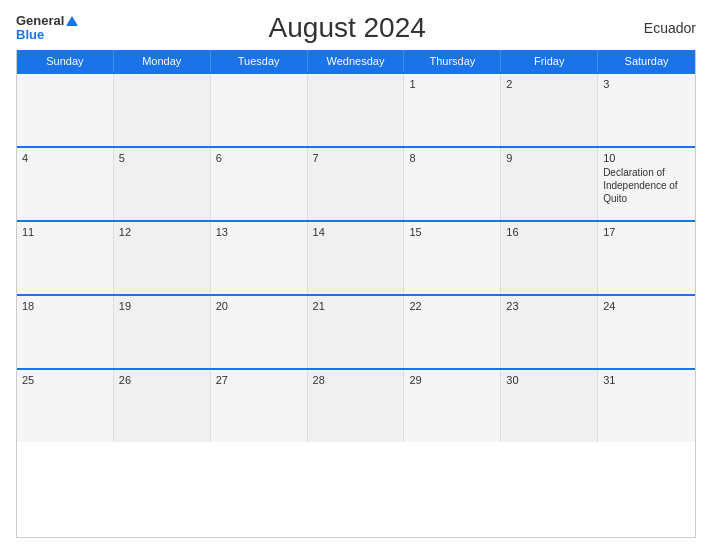 The height and width of the screenshot is (550, 712). What do you see at coordinates (356, 332) in the screenshot?
I see `day-cell: 21` at bounding box center [356, 332].